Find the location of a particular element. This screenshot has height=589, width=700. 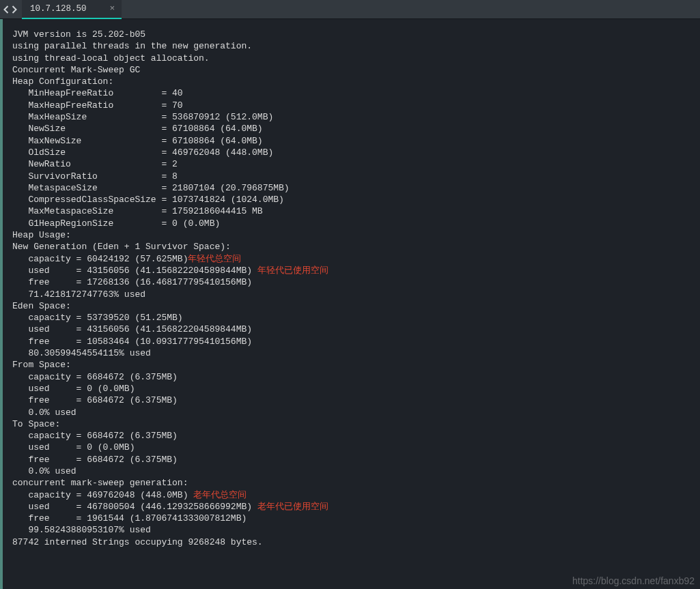

terminal-text: 99.58243880953107% used is located at coordinates (82, 530).